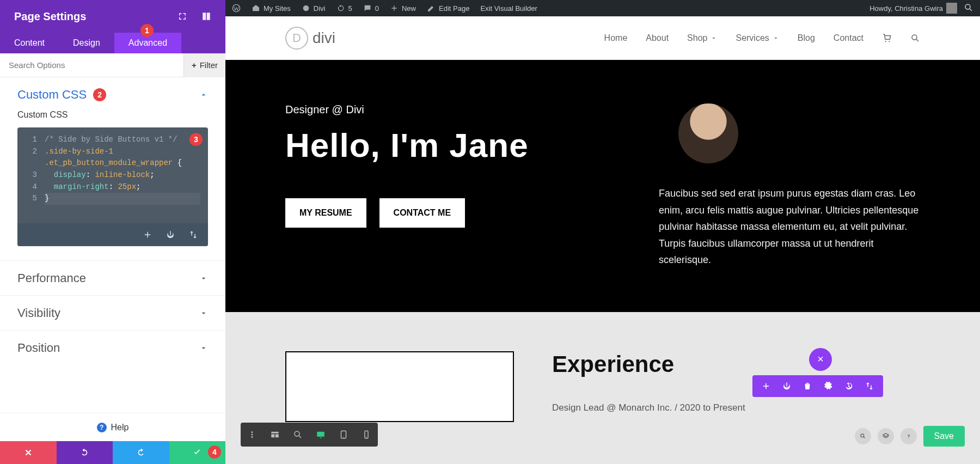  I want to click on experience-image-box, so click(400, 387).